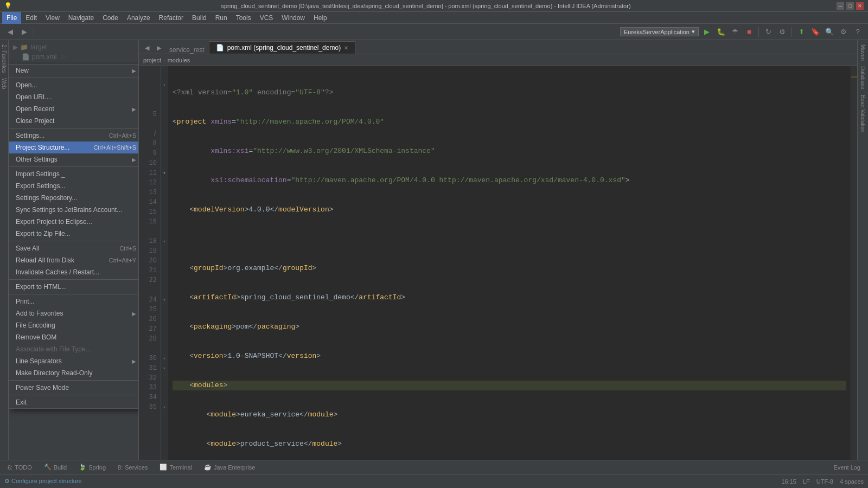  What do you see at coordinates (229, 467) in the screenshot?
I see `tab-java-enterprise: ☕ Java Enterprise` at bounding box center [229, 467].